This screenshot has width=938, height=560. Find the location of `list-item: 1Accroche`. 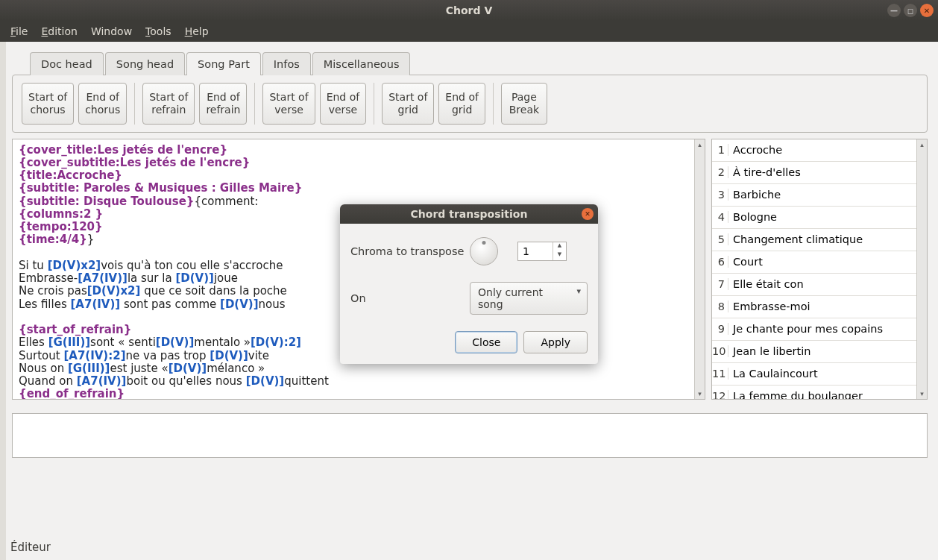

list-item: 1Accroche is located at coordinates (814, 151).